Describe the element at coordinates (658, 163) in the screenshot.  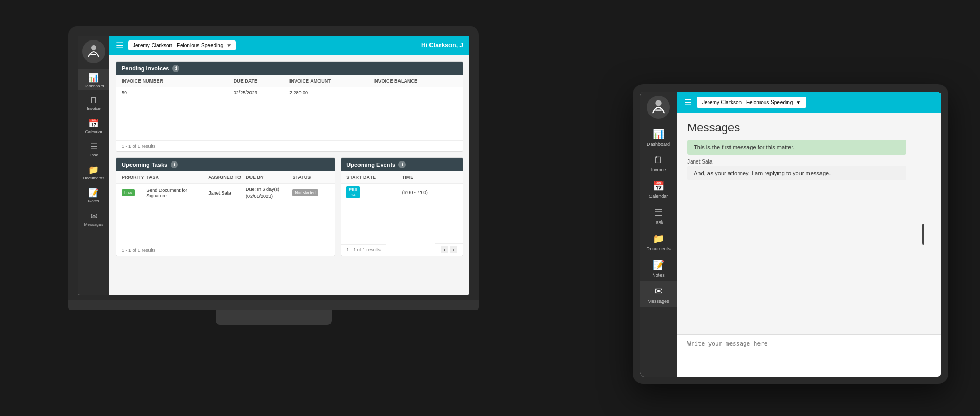
I see `tablet-sidebar-item-invoice: 🗒 Invoice` at that location.